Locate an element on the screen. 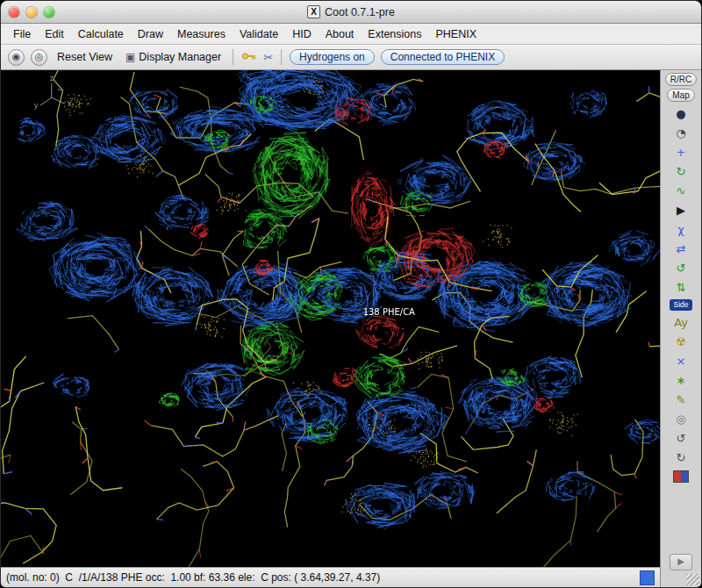 The width and height of the screenshot is (702, 588). menu-item-about: About is located at coordinates (340, 34).